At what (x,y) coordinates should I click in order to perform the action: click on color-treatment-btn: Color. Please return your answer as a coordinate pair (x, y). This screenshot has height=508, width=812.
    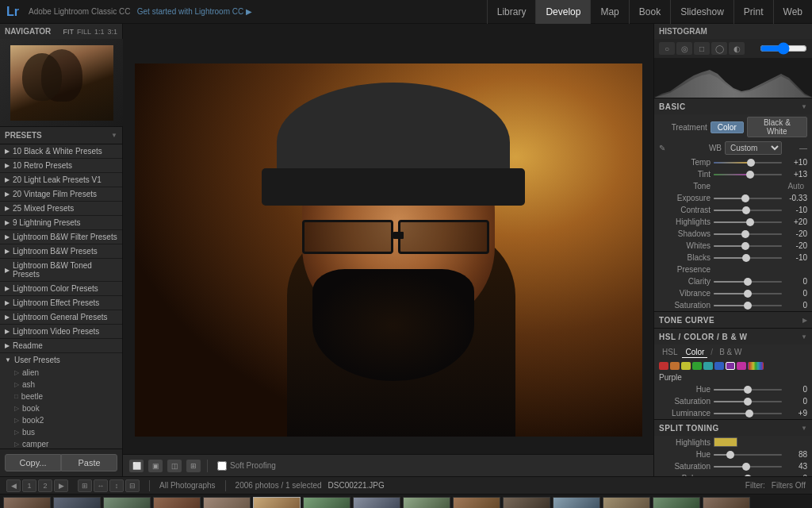
    Looking at the image, I should click on (727, 127).